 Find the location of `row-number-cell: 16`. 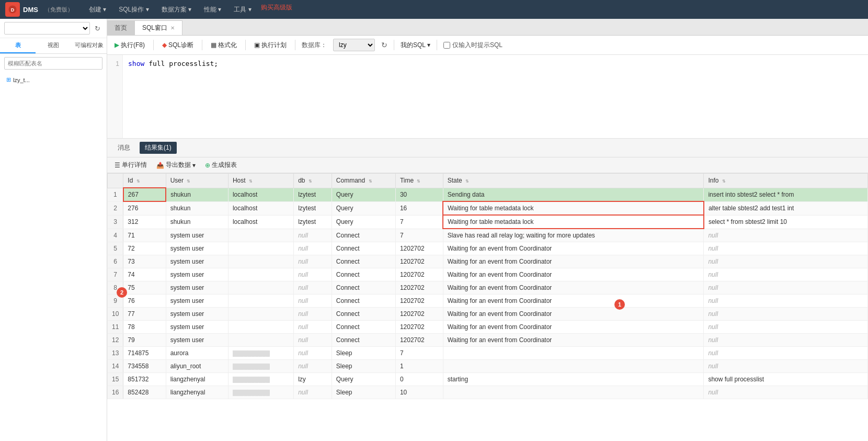

row-number-cell: 16 is located at coordinates (116, 392).